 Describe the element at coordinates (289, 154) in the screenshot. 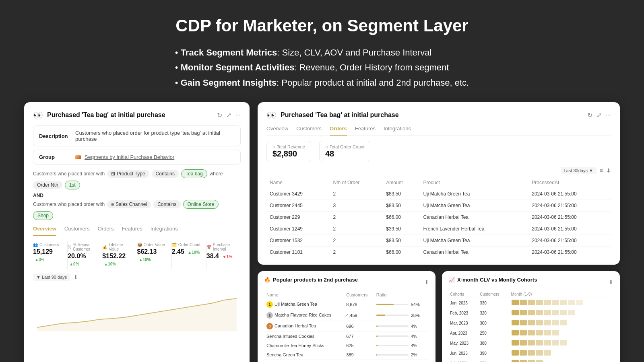

I see `total-revenue-value: $2,890` at that location.